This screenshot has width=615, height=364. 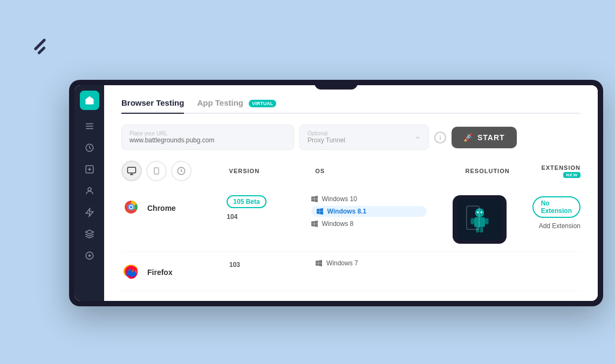 I want to click on chrome-versions: 105 Beta 104, so click(x=269, y=209).